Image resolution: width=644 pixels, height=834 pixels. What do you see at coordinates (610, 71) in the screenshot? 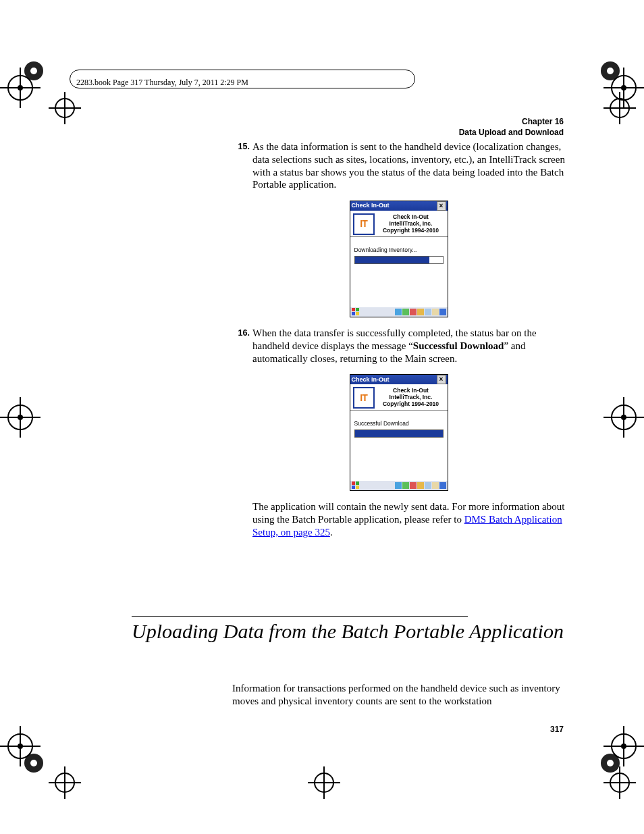
I see `crop-mark-top-right` at bounding box center [610, 71].